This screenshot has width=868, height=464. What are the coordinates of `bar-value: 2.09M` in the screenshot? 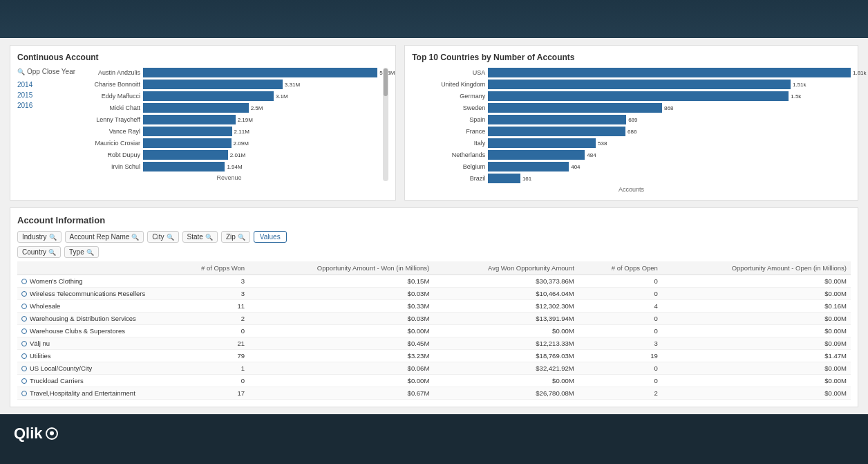 It's located at (241, 144).